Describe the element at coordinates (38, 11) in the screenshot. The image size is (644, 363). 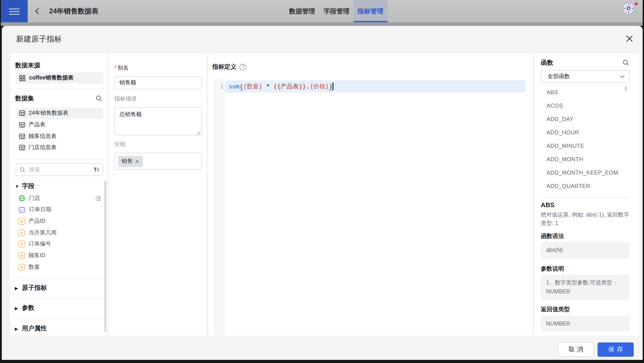
I see `back-button` at that location.